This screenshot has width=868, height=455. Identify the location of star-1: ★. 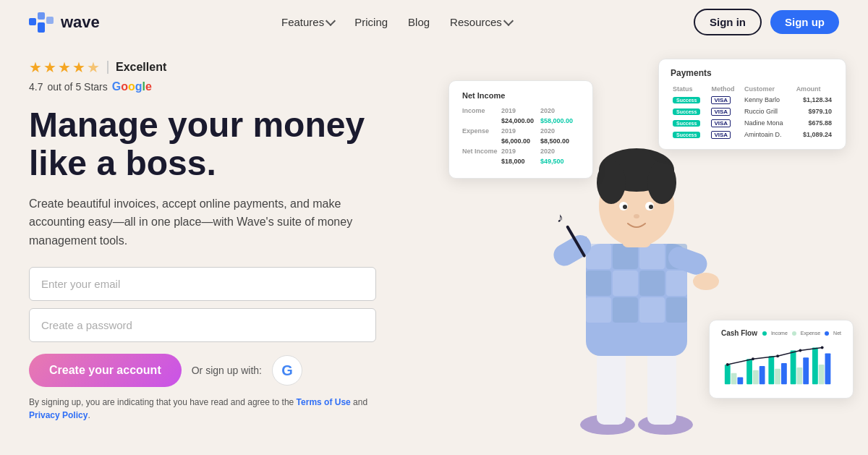
(35, 67).